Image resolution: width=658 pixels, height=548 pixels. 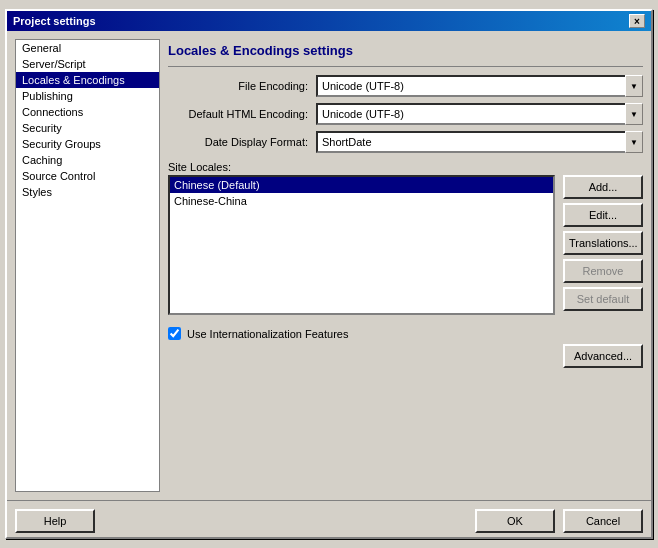 What do you see at coordinates (603, 215) in the screenshot?
I see `edit-button: Edit...` at bounding box center [603, 215].